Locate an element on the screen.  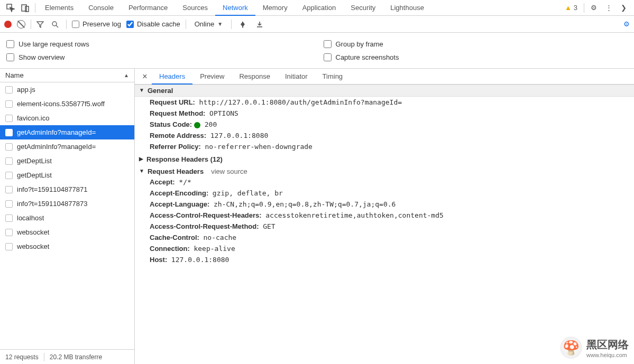
request-name: app.js is located at coordinates (26, 90).